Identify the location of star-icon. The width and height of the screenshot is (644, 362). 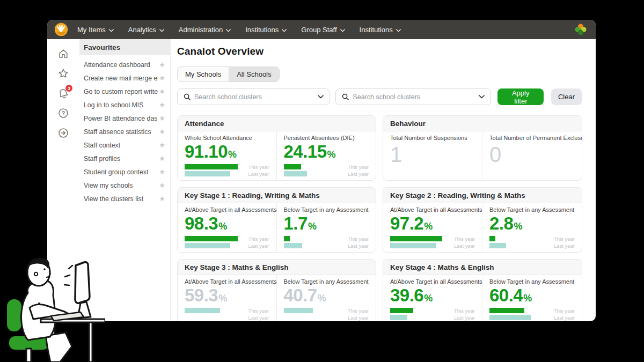
(63, 73).